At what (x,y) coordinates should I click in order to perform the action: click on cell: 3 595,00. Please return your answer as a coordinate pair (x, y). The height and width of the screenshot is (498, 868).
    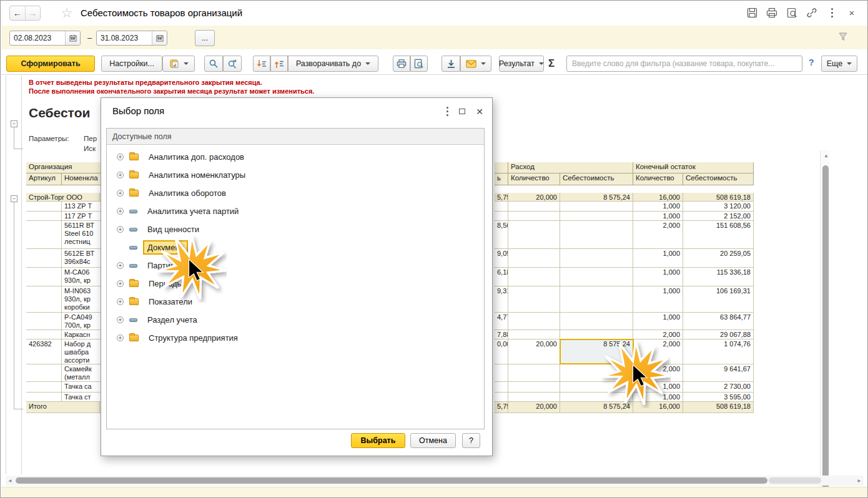
    Looking at the image, I should click on (718, 397).